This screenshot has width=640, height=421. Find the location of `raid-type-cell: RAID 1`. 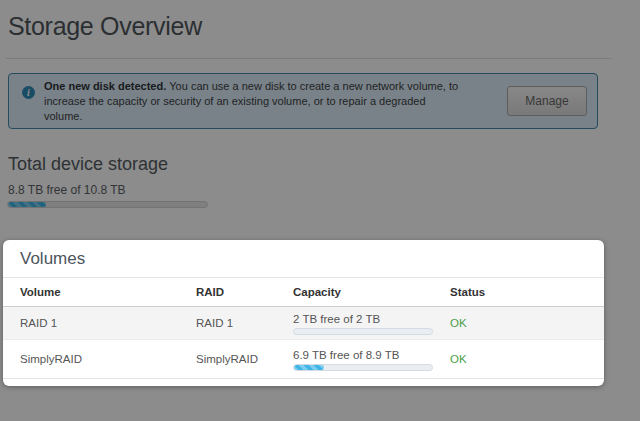

raid-type-cell: RAID 1 is located at coordinates (244, 323).